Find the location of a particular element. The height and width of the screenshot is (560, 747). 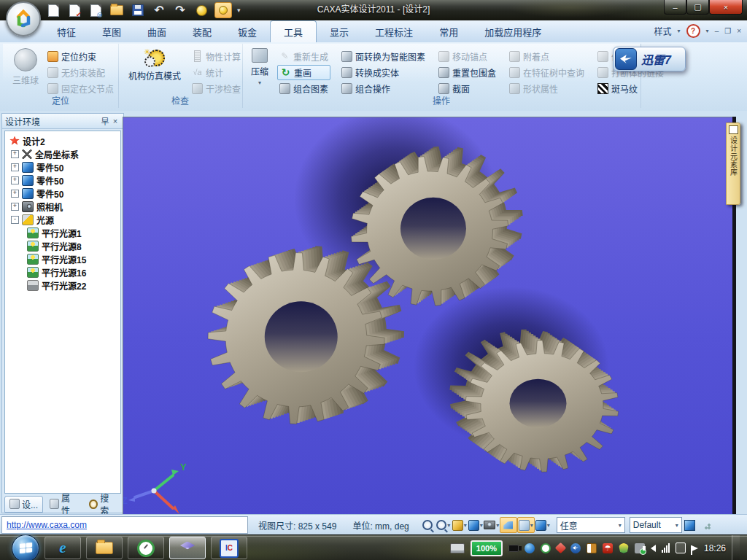

tree-item-parallel-light: 平行光源16 is located at coordinates (63, 272).